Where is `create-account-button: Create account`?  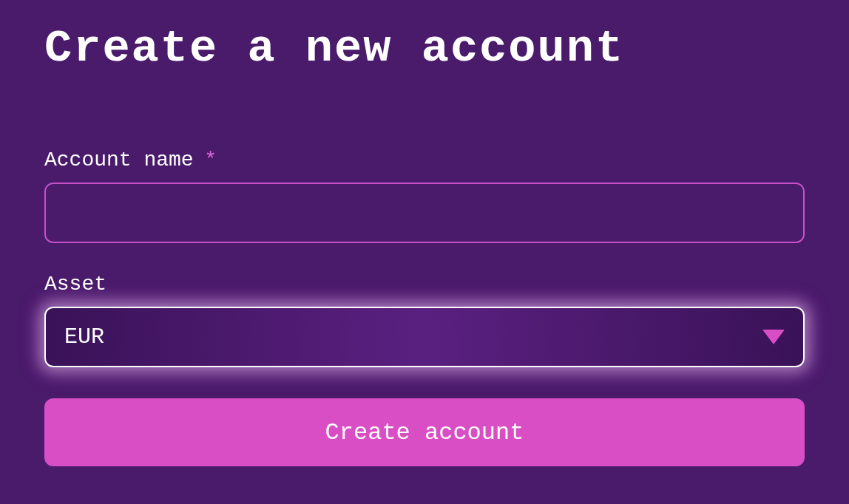 create-account-button: Create account is located at coordinates (424, 432).